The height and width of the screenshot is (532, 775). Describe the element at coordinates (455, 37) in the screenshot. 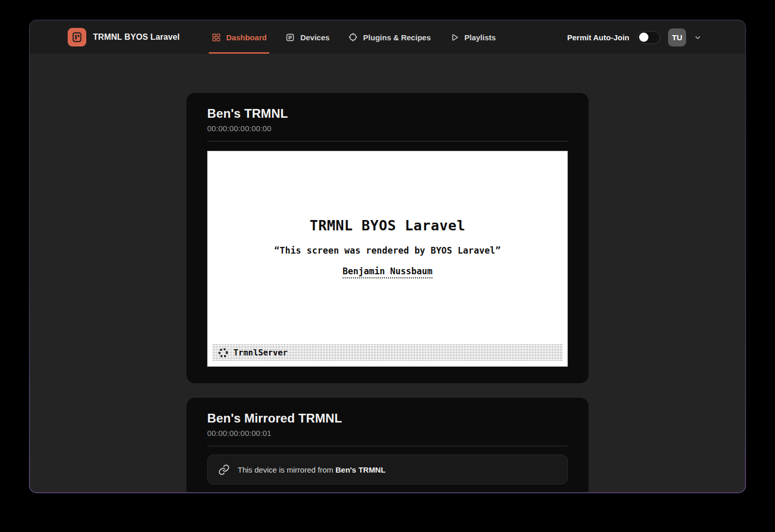

I see `play-icon` at that location.